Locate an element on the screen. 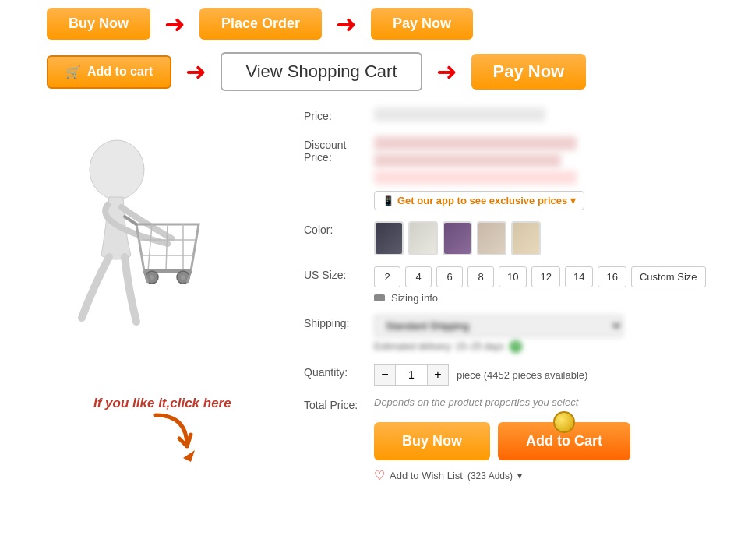 Image resolution: width=748 pixels, height=560 pixels. color-swatch-dark is located at coordinates (389, 238).